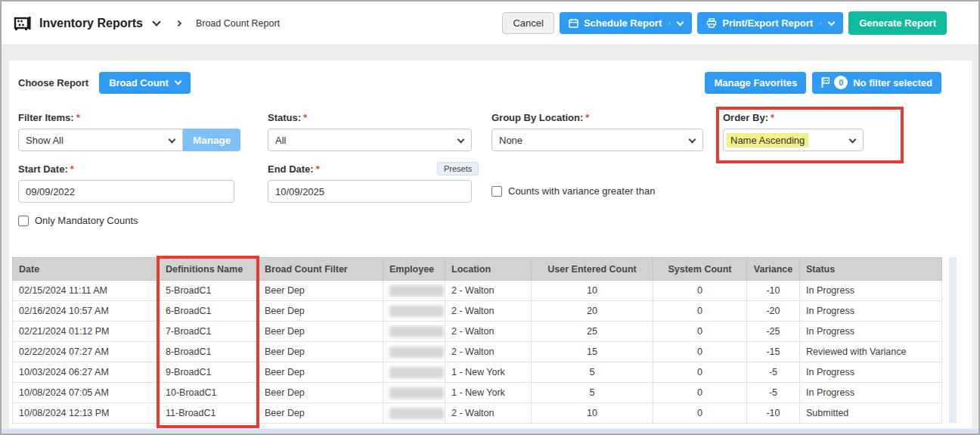 The height and width of the screenshot is (435, 980). What do you see at coordinates (623, 23) in the screenshot?
I see `schedule-report-label: Schedule Report` at bounding box center [623, 23].